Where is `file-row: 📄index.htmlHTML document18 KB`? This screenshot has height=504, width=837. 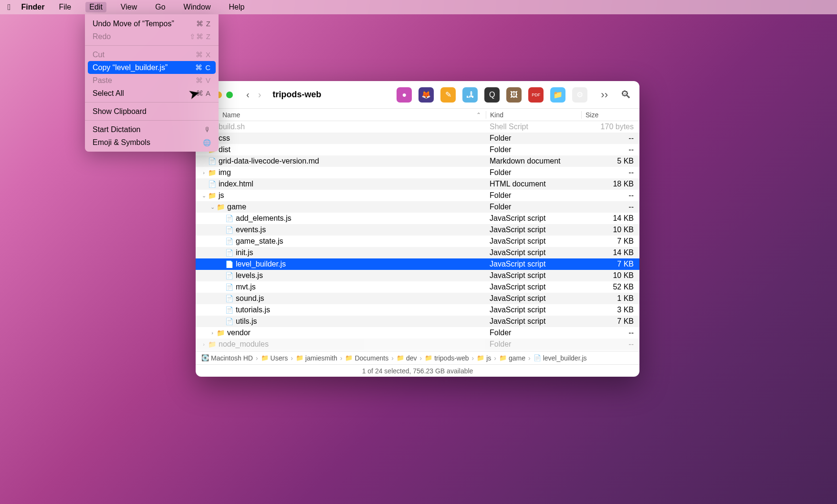
file-row: 📄index.htmlHTML document18 KB is located at coordinates (418, 184).